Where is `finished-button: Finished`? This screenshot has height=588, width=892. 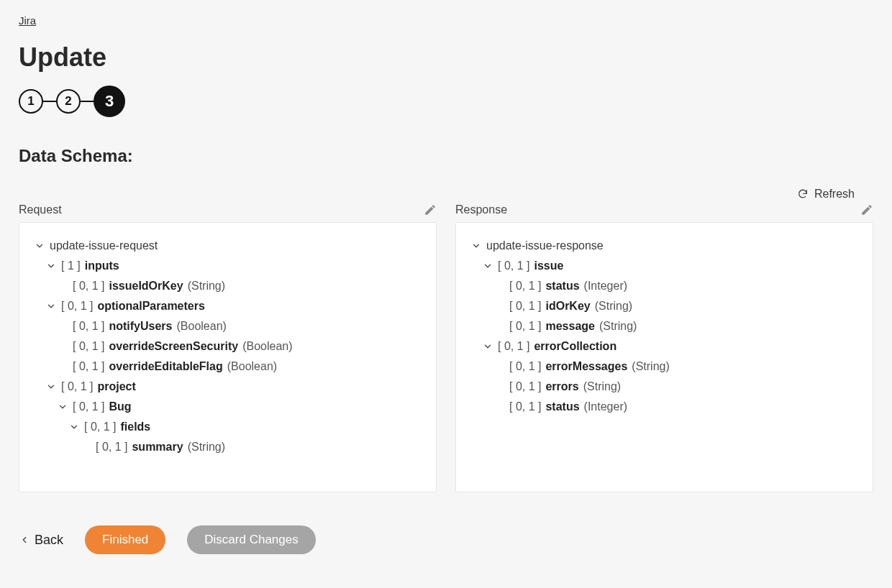
finished-button: Finished is located at coordinates (125, 540).